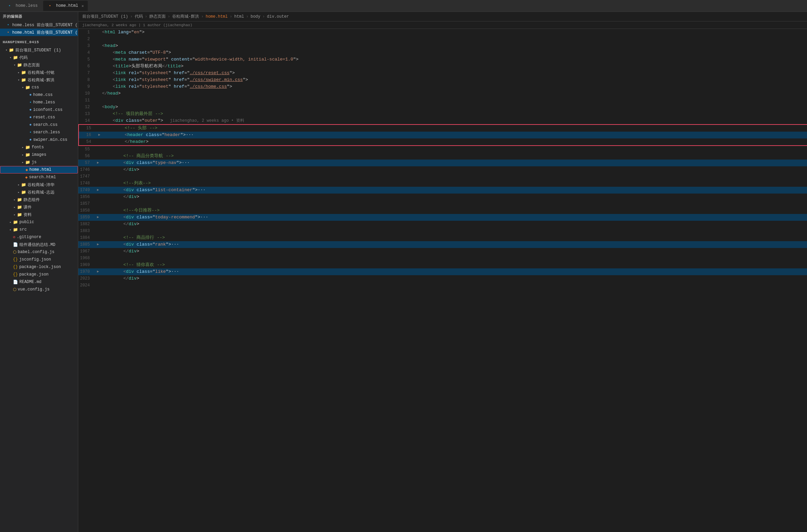  What do you see at coordinates (39, 275) in the screenshot?
I see `sidebar-item: {}package.json` at bounding box center [39, 275].